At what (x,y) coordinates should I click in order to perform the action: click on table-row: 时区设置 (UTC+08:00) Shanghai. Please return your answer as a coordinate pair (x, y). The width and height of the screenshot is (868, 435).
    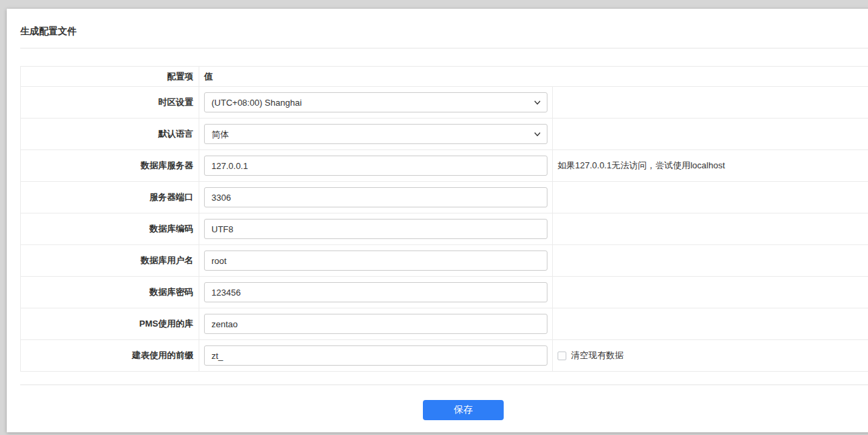
    Looking at the image, I should click on (444, 102).